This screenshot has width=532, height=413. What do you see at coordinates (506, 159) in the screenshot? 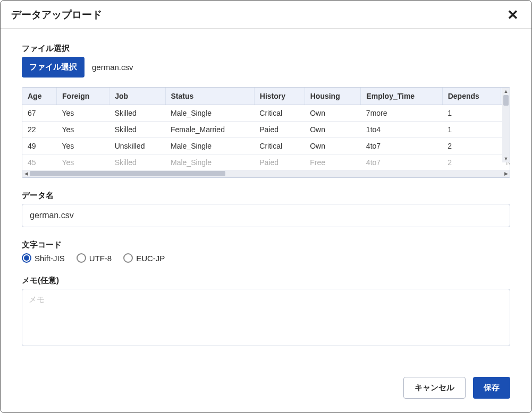
I see `scroll-down-arrow-icon: ▼` at bounding box center [506, 159].